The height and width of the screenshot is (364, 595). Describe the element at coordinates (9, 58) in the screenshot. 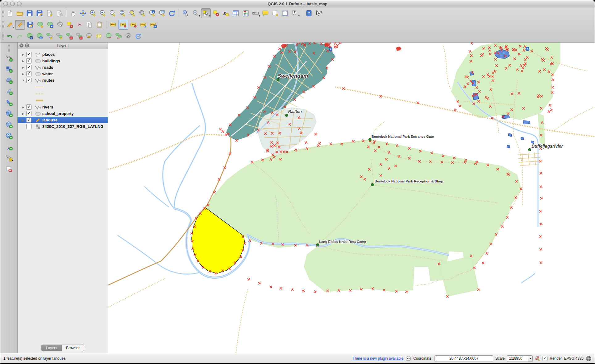

I see `add-vector-layer-button` at that location.